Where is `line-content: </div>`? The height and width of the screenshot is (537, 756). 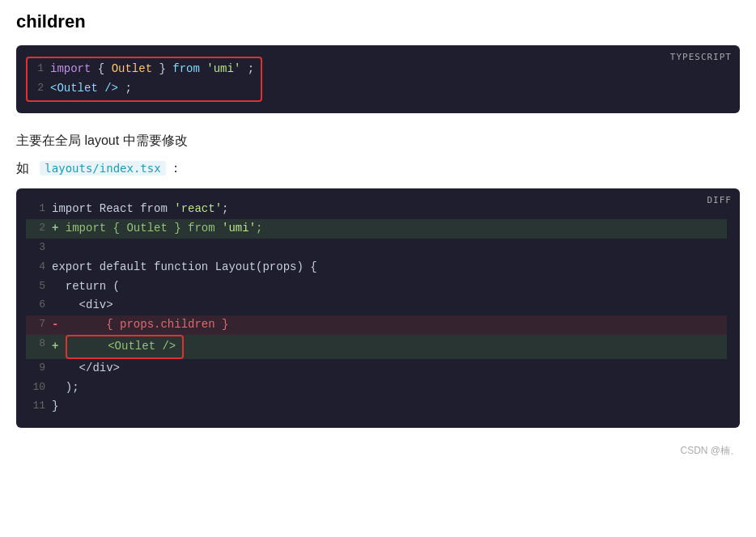 line-content: </div> is located at coordinates (389, 369).